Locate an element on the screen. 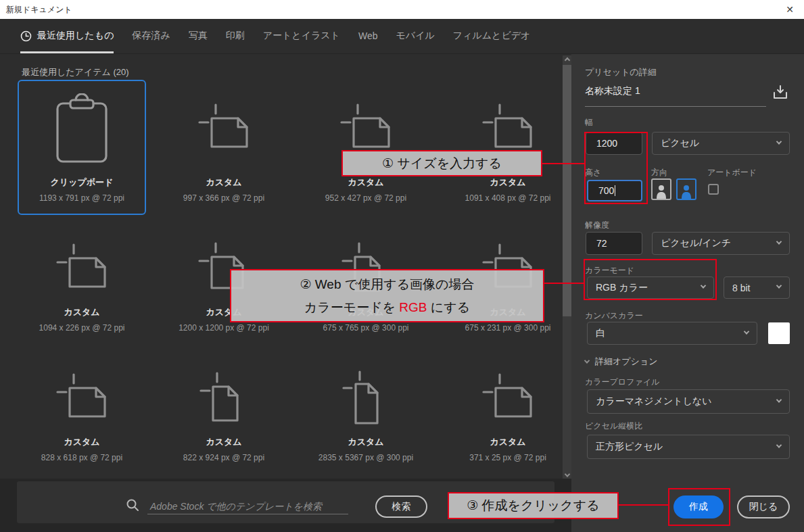 Image resolution: width=804 pixels, height=532 pixels. recent-item-size: 1094 x 226 px @ 72 ppi is located at coordinates (82, 328).